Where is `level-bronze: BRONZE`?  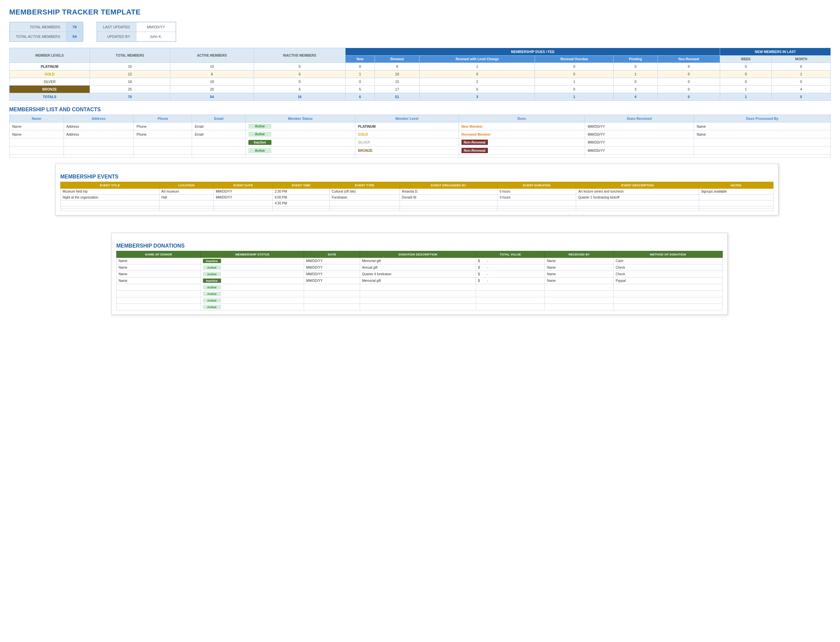
level-bronze: BRONZE is located at coordinates (50, 89).